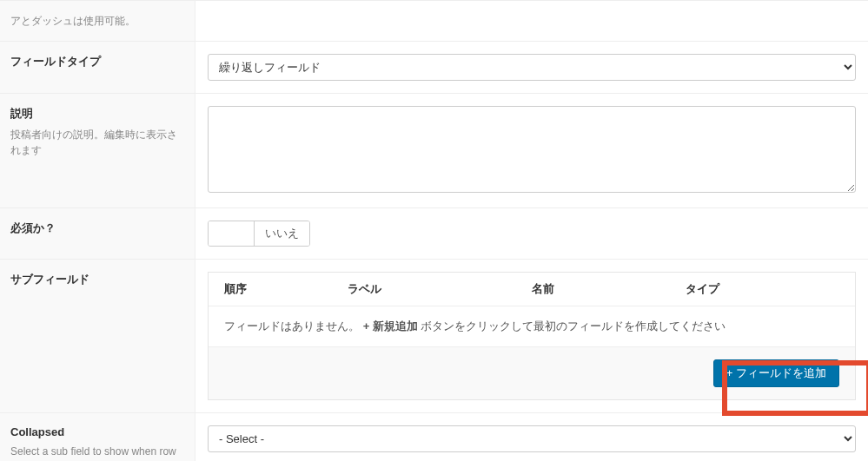  I want to click on description-textarea, so click(532, 149).